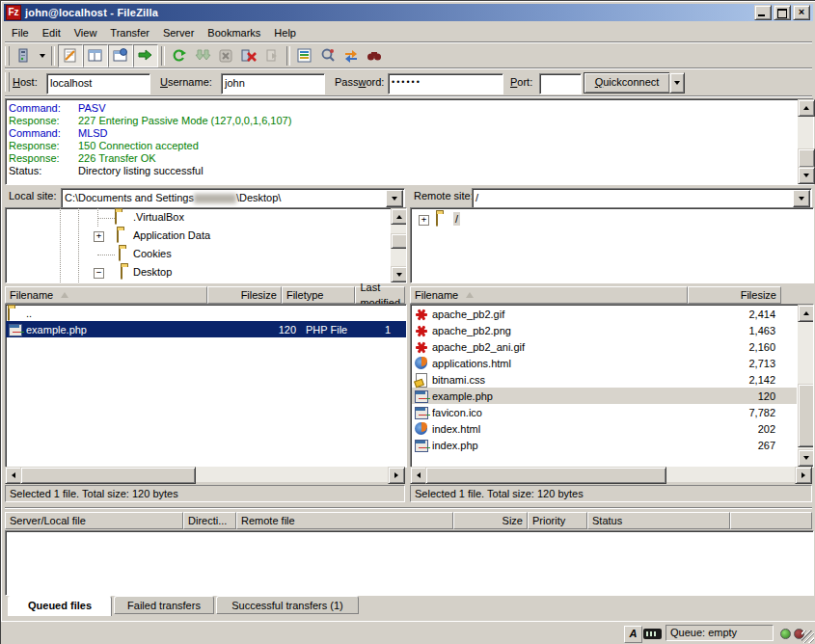 This screenshot has width=815, height=644. I want to click on remote-file-row-selected: example.php120, so click(604, 395).